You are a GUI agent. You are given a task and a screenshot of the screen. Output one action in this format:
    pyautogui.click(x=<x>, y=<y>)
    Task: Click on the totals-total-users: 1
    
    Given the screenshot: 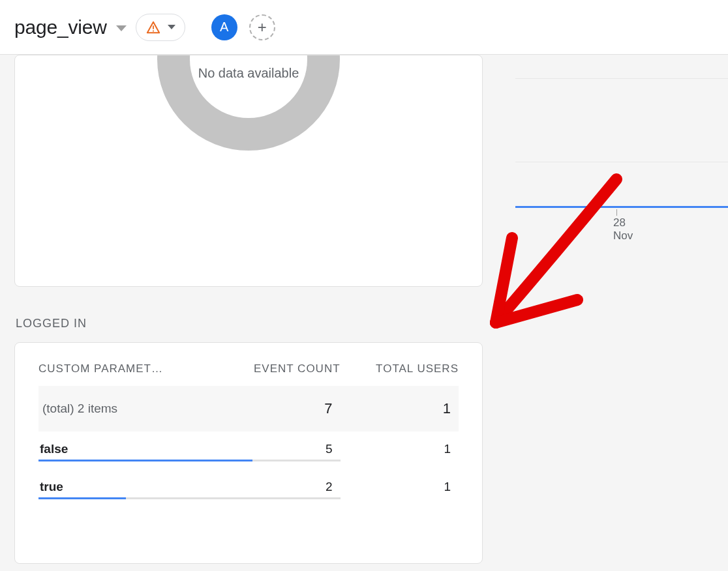 What is the action you would take?
    pyautogui.click(x=399, y=409)
    